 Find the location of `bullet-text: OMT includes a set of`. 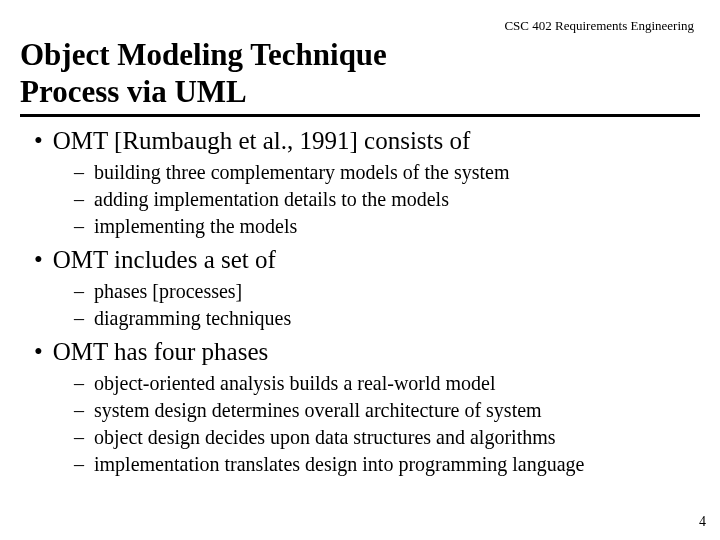

bullet-text: OMT includes a set of is located at coordinates (164, 260).